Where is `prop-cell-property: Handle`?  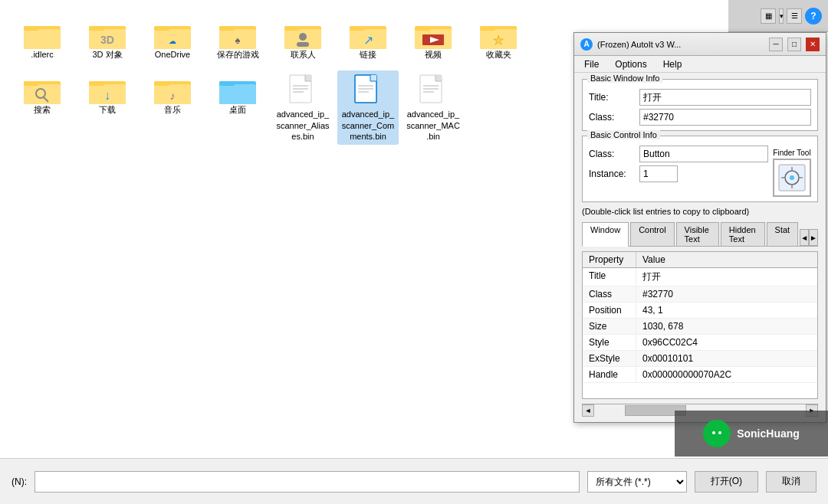
prop-cell-property: Handle is located at coordinates (610, 375).